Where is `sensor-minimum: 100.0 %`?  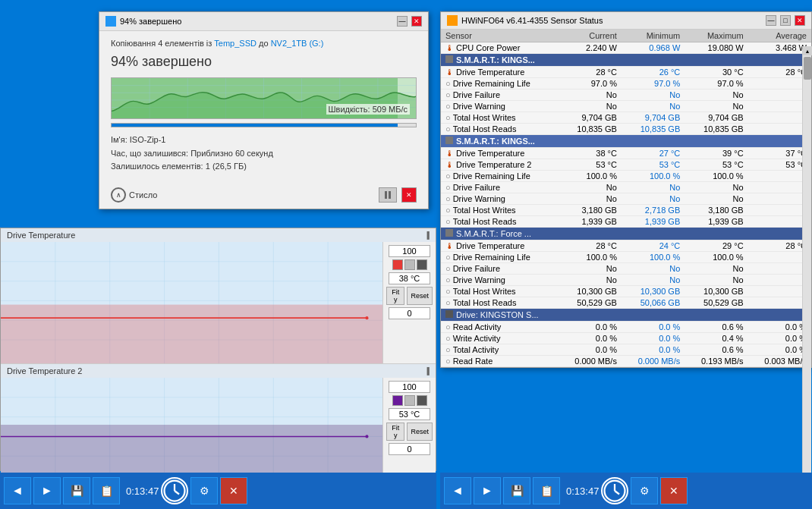
sensor-minimum: 100.0 % is located at coordinates (653, 176).